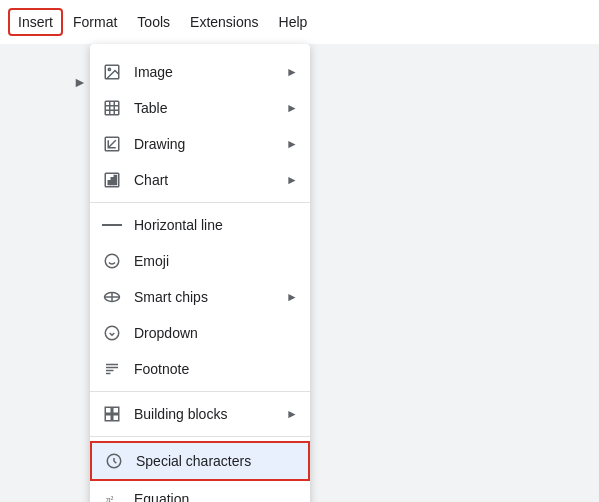 The image size is (599, 502). What do you see at coordinates (292, 144) in the screenshot?
I see `drawing-arrow: ►` at bounding box center [292, 144].